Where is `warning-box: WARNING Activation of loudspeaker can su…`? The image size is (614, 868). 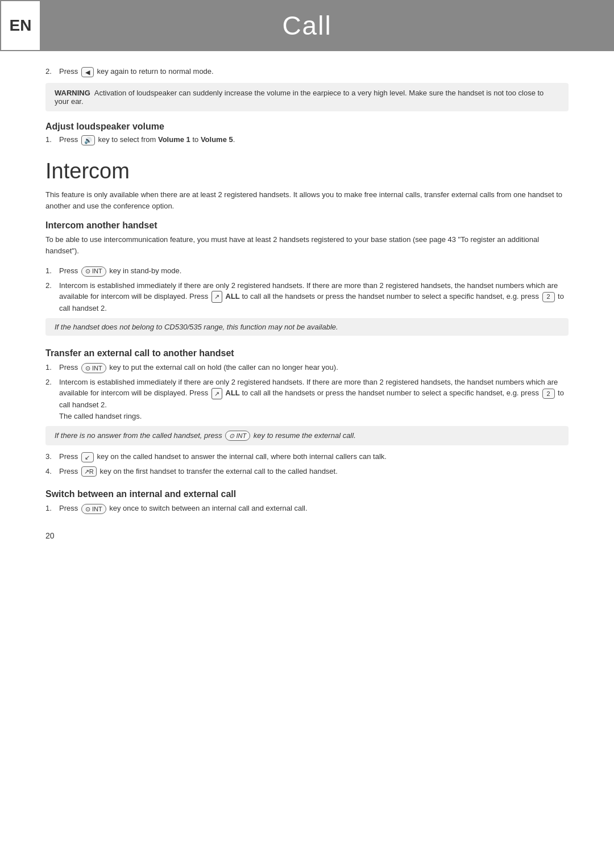
warning-box: WARNING Activation of loudspeaker can su… is located at coordinates (307, 97).